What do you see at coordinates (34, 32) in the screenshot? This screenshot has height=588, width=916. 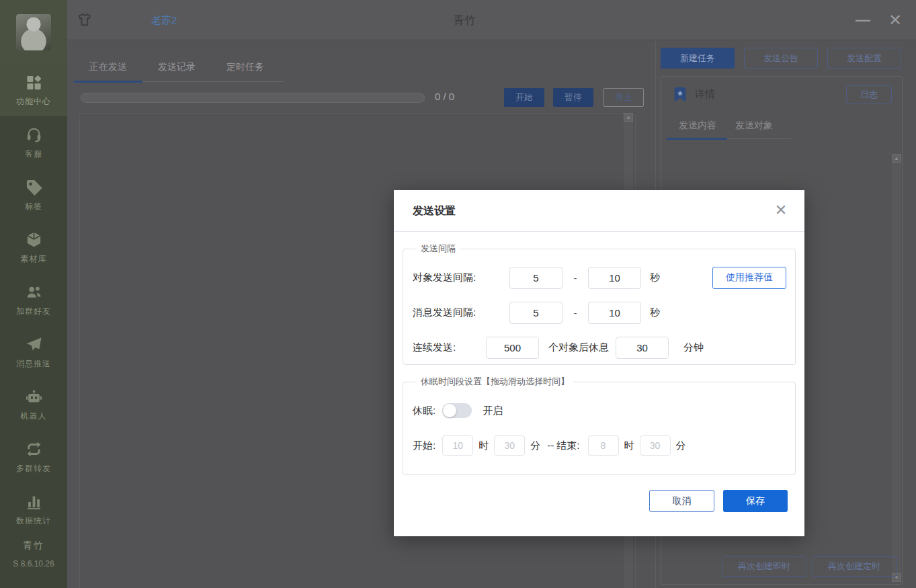 I see `avatar` at bounding box center [34, 32].